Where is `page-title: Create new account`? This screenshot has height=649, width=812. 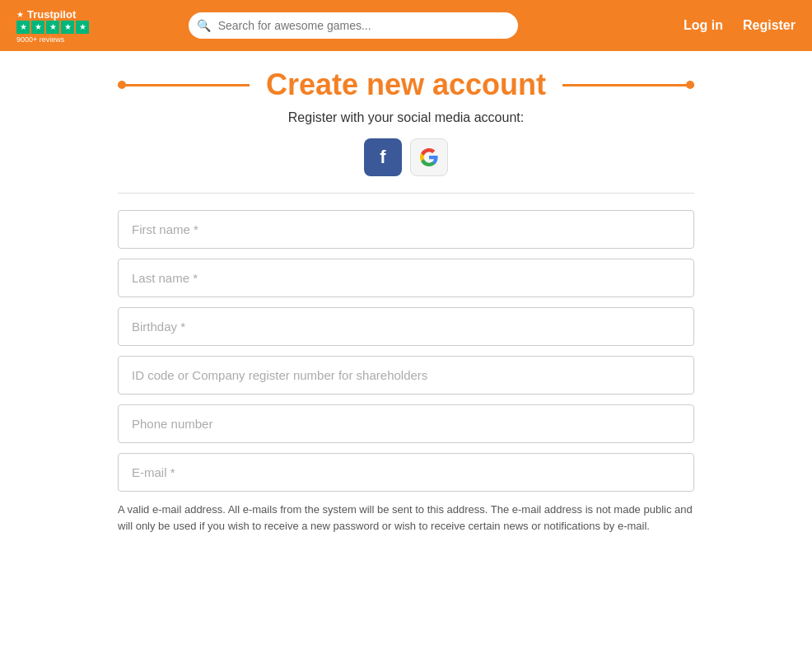 page-title: Create new account is located at coordinates (406, 85).